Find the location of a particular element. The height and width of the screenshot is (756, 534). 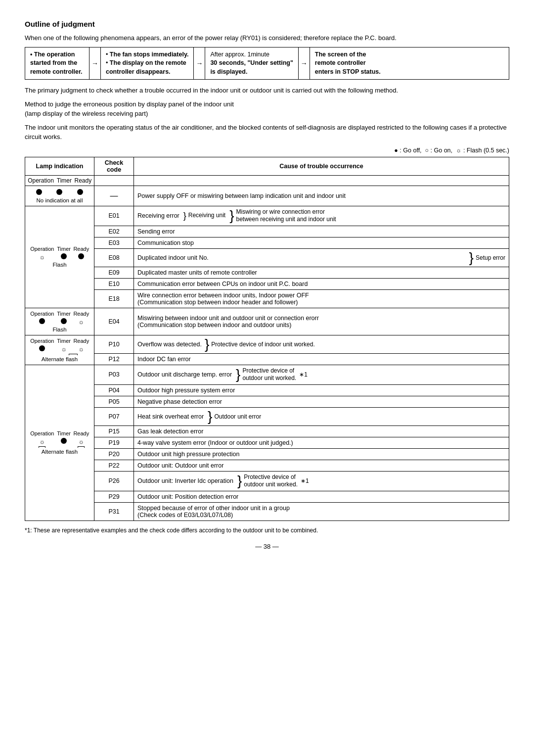

lamp-cell-alt2: Operation Timer Ready ☼ ☼ is located at coordinates (60, 442).